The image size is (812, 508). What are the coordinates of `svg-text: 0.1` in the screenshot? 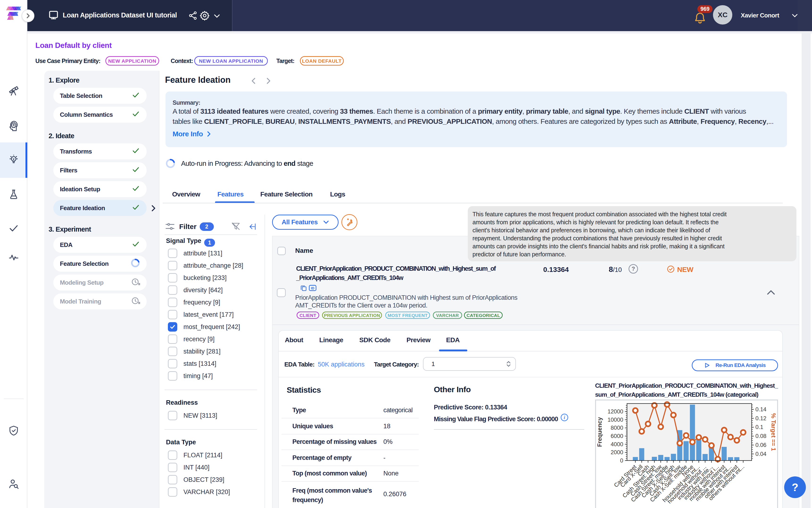 It's located at (759, 427).